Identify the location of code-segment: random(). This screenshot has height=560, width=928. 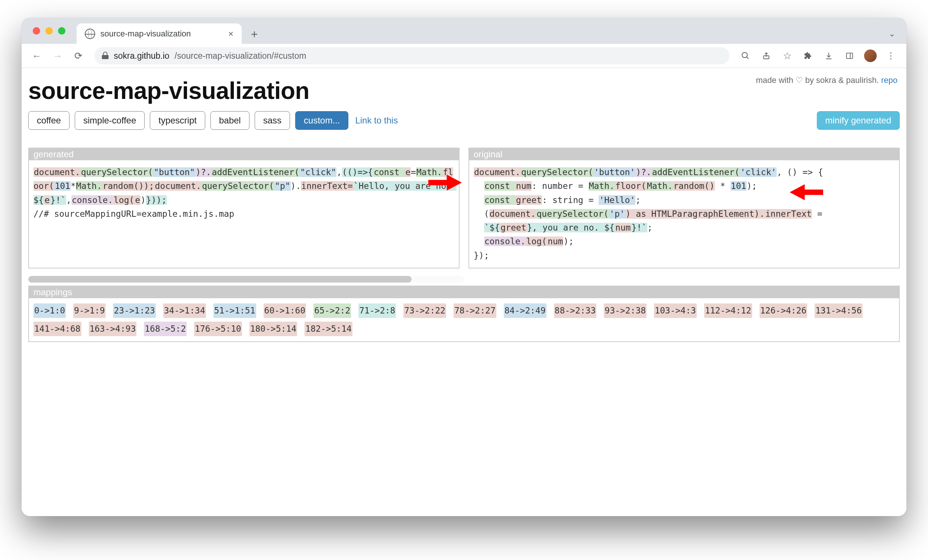
(694, 186).